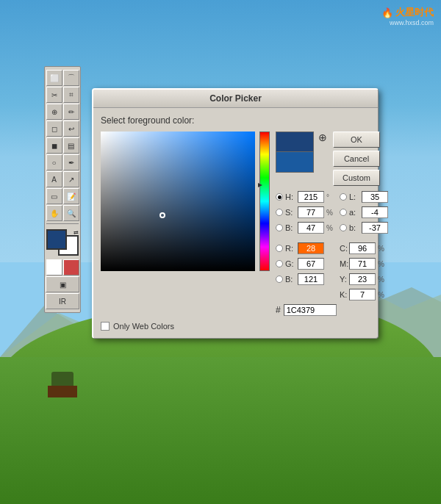 Image resolution: width=441 pixels, height=504 pixels. What do you see at coordinates (311, 197) in the screenshot?
I see `input-H` at bounding box center [311, 197].